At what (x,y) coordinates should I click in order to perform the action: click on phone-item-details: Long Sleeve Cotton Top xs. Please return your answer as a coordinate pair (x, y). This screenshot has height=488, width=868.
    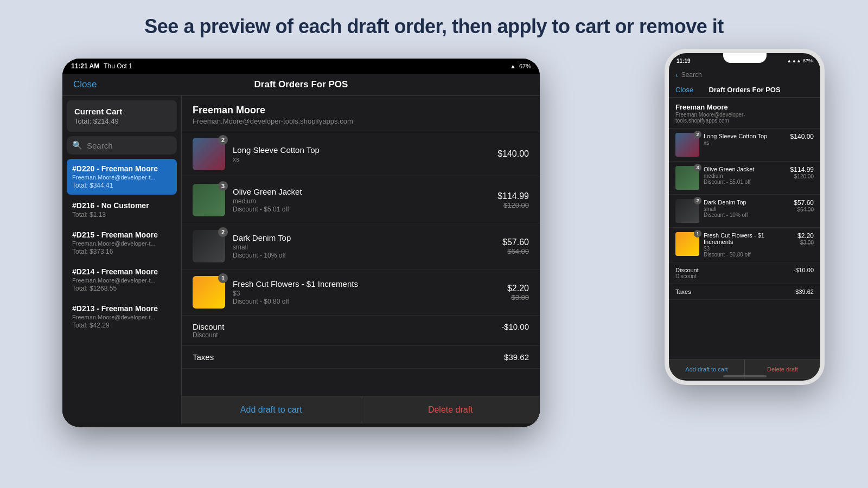
    Looking at the image, I should click on (745, 139).